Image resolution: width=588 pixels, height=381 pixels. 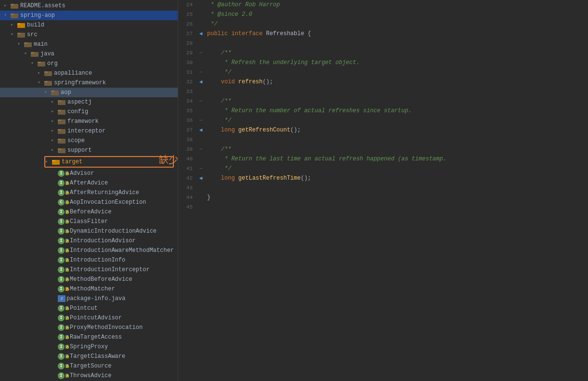 What do you see at coordinates (73, 73) in the screenshot?
I see `tree-label-aopalliance: aopalliance` at bounding box center [73, 73].